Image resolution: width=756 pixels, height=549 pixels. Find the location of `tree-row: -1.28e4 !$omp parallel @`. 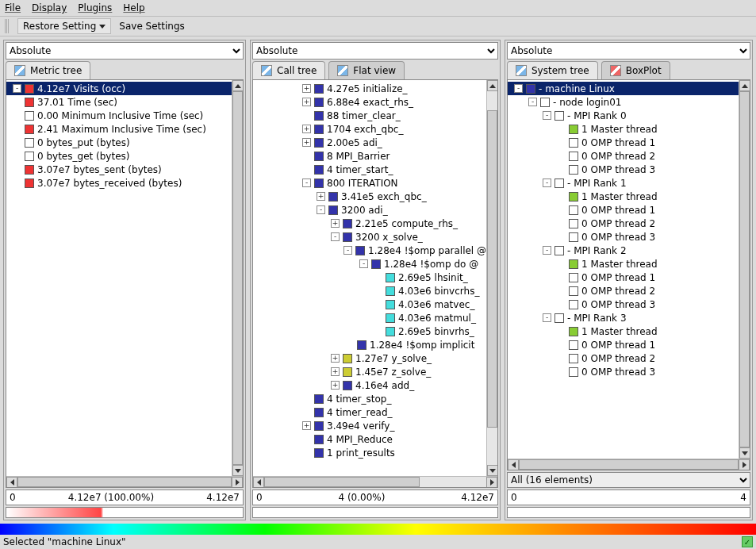

tree-row: -1.28e4 !$omp parallel @ is located at coordinates (370, 251).